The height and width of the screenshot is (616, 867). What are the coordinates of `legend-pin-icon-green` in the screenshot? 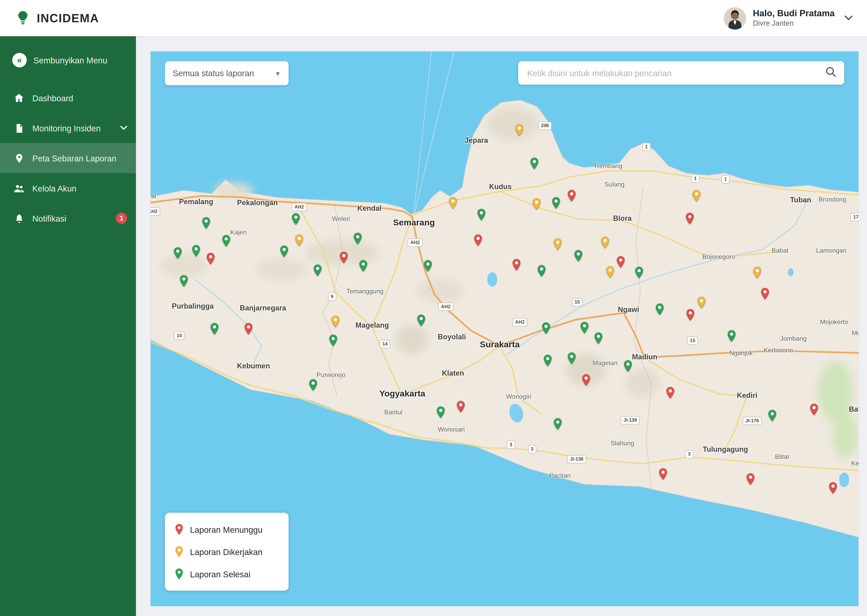 It's located at (179, 574).